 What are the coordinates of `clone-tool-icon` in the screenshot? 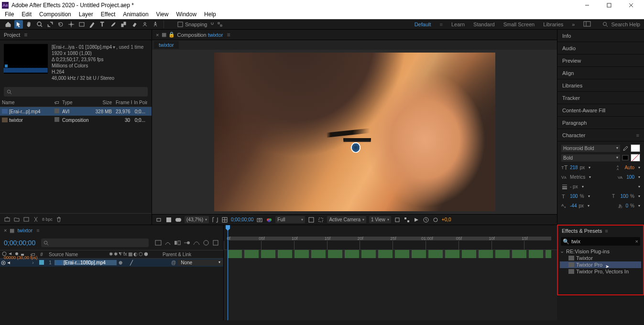 It's located at (124, 24).